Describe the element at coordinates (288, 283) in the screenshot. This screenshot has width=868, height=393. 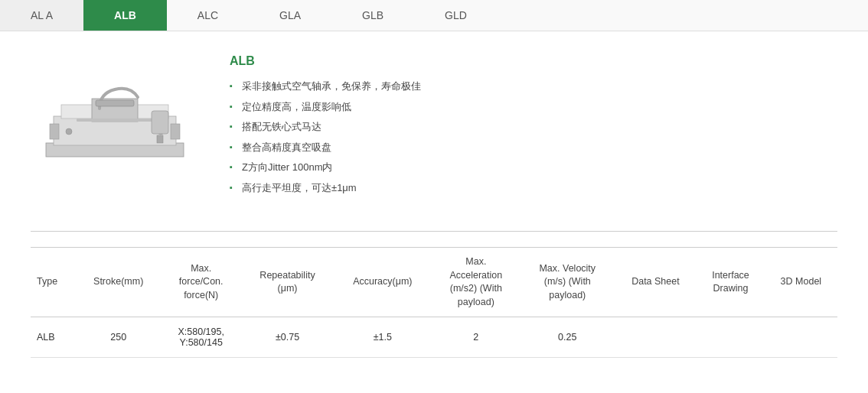
I see `col-repeatability: Repeatability(μm)` at that location.